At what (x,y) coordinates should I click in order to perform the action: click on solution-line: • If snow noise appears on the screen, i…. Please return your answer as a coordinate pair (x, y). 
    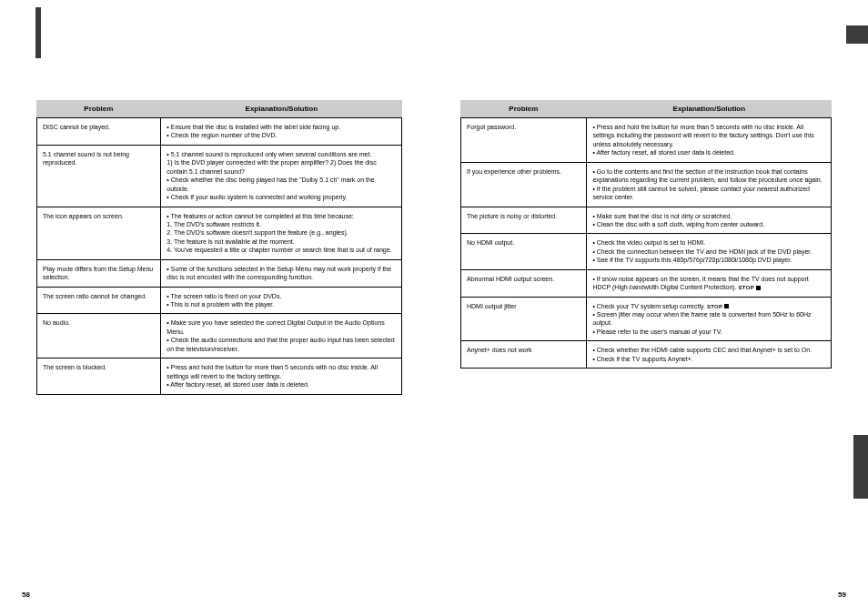
    Looking at the image, I should click on (701, 283).